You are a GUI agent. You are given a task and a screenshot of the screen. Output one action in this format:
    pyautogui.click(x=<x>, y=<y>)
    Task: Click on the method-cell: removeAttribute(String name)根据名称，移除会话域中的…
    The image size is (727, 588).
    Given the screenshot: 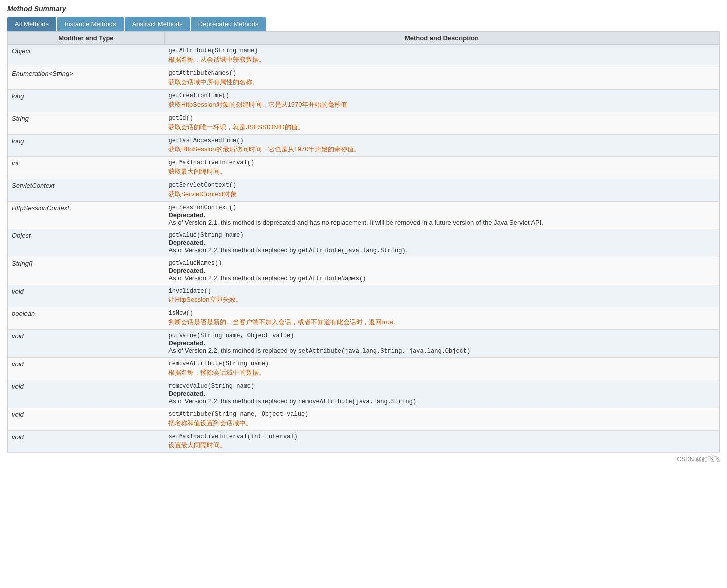 What is the action you would take?
    pyautogui.click(x=442, y=369)
    